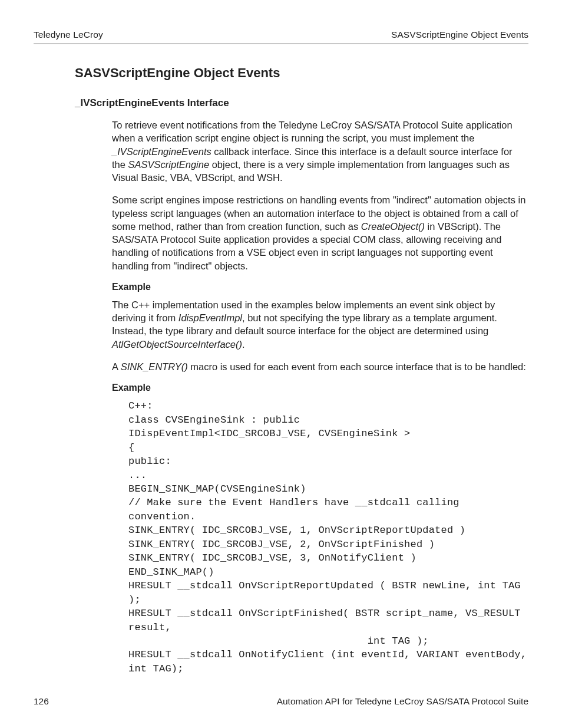 This screenshot has height=728, width=562. I want to click on header-left: Teledyne LeCroy, so click(68, 35).